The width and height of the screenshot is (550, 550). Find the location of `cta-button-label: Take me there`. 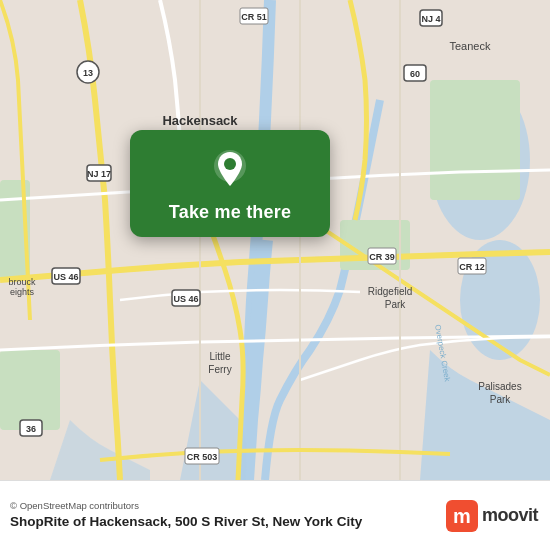

cta-button-label: Take me there is located at coordinates (230, 212).